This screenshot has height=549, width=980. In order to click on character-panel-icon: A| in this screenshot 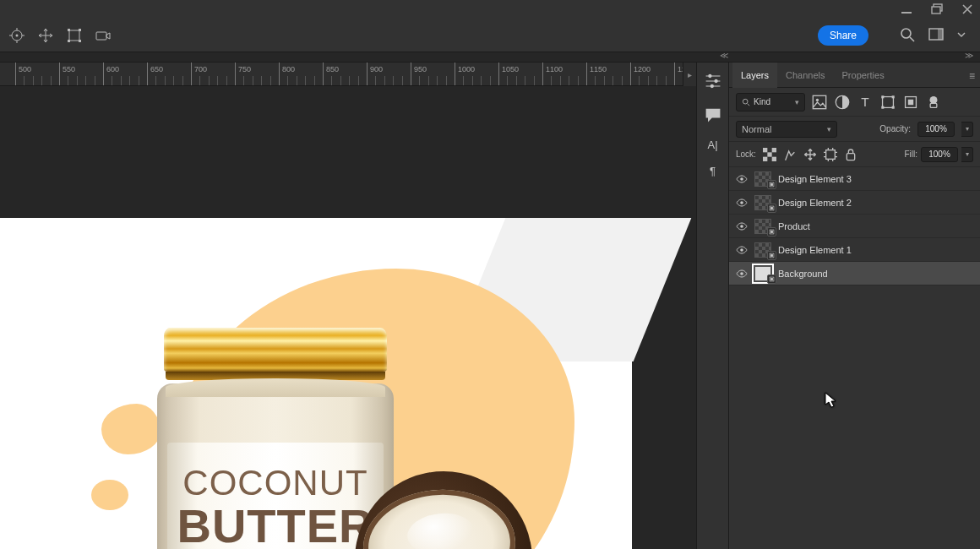, I will do `click(712, 145)`.